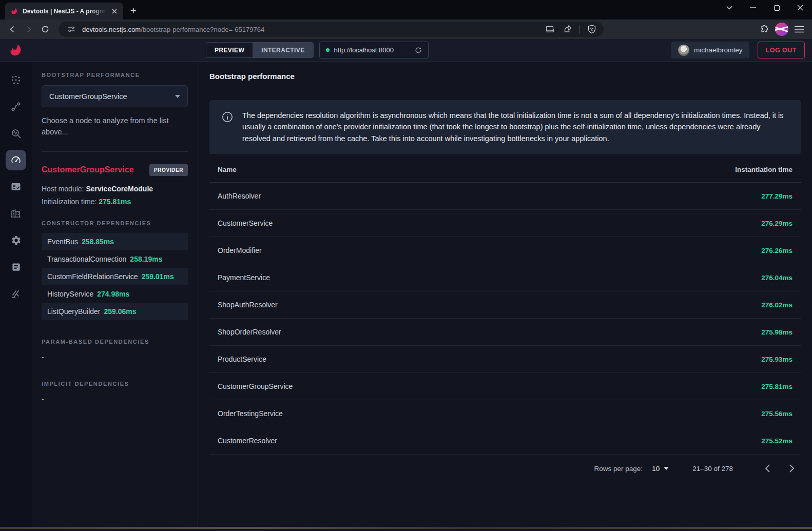  Describe the element at coordinates (373, 278) in the screenshot. I see `row-name: PaymentService` at that location.